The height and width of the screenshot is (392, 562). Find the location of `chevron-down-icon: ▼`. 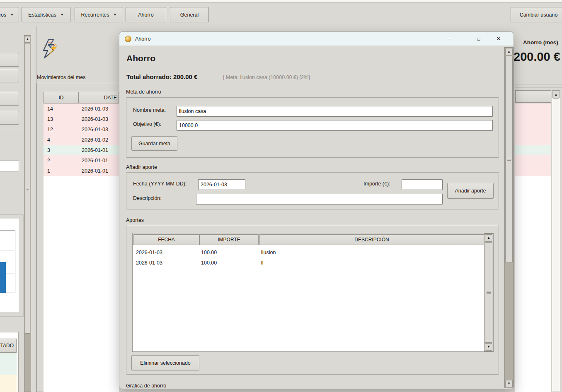

chevron-down-icon: ▼ is located at coordinates (12, 15).